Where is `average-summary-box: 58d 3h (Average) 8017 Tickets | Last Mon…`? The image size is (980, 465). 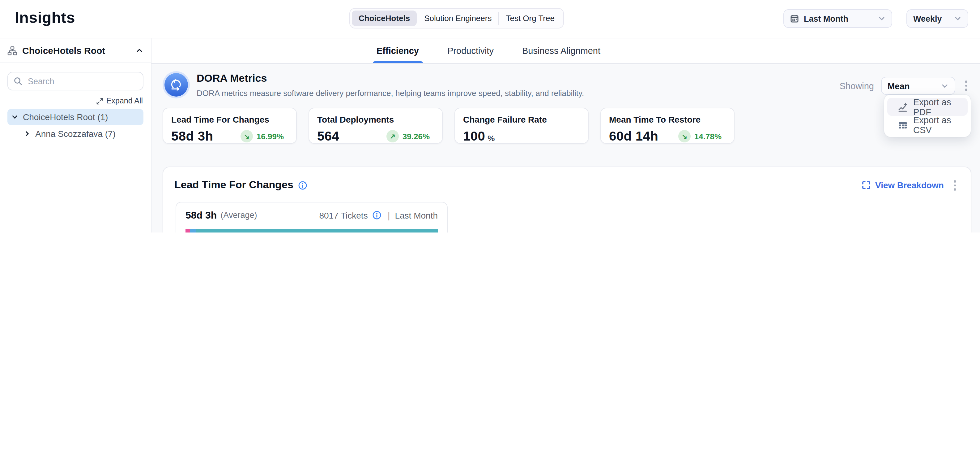
average-summary-box: 58d 3h (Average) 8017 Tickets | Last Mon… is located at coordinates (312, 217).